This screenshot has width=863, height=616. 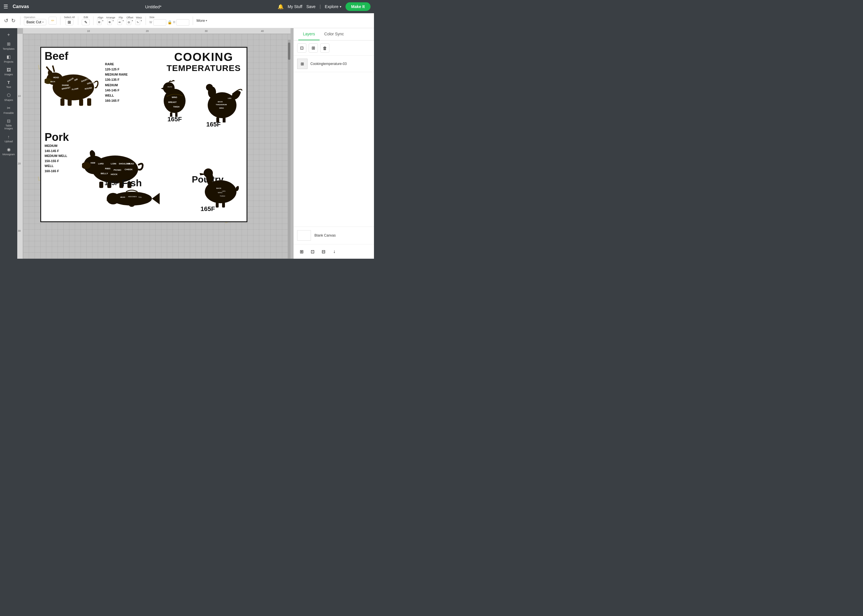 What do you see at coordinates (53, 82) in the screenshot?
I see `svg-text: NECK` at bounding box center [53, 82].